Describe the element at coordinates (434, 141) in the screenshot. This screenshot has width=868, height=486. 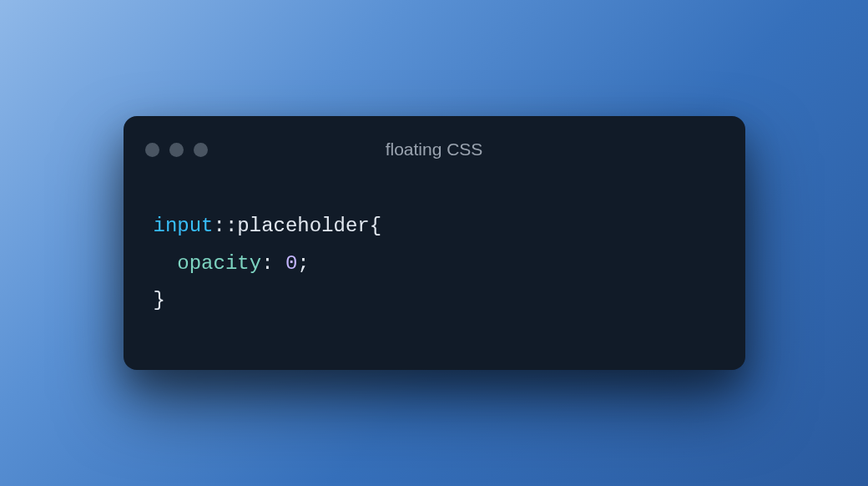
I see `window-titlebar: floating CSS` at that location.